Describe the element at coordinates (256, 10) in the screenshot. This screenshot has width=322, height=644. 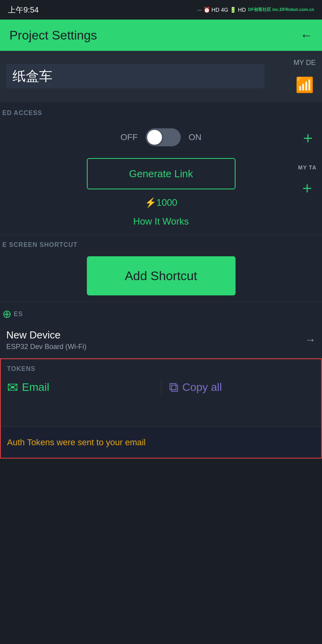
I see `status-icons: ··· ⏰ HD 4G 🔋 HD DF创客社区 inc.DFRobot.com.…` at that location.